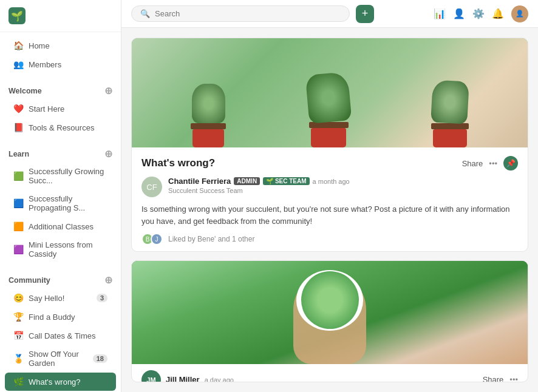 The height and width of the screenshot is (392, 538). Describe the element at coordinates (157, 239) in the screenshot. I see `liked-avatar-2: J` at that location.